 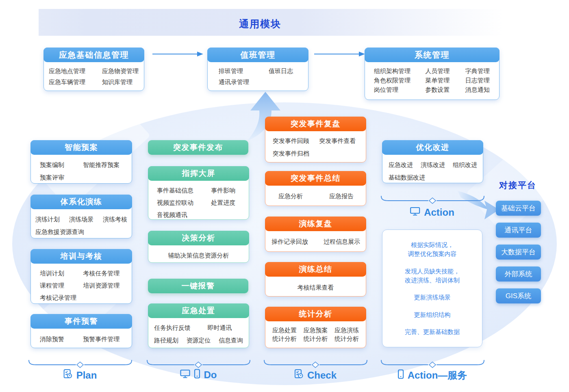 What do you see at coordinates (519, 274) in the screenshot?
I see `platform-external: 外部系统` at bounding box center [519, 274].